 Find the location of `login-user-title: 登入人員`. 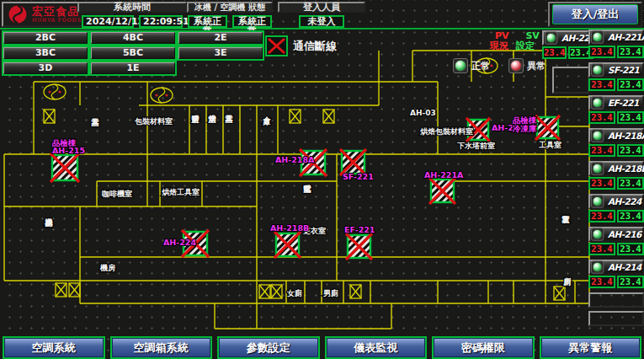

login-user-title: 登入人員 is located at coordinates (322, 7).